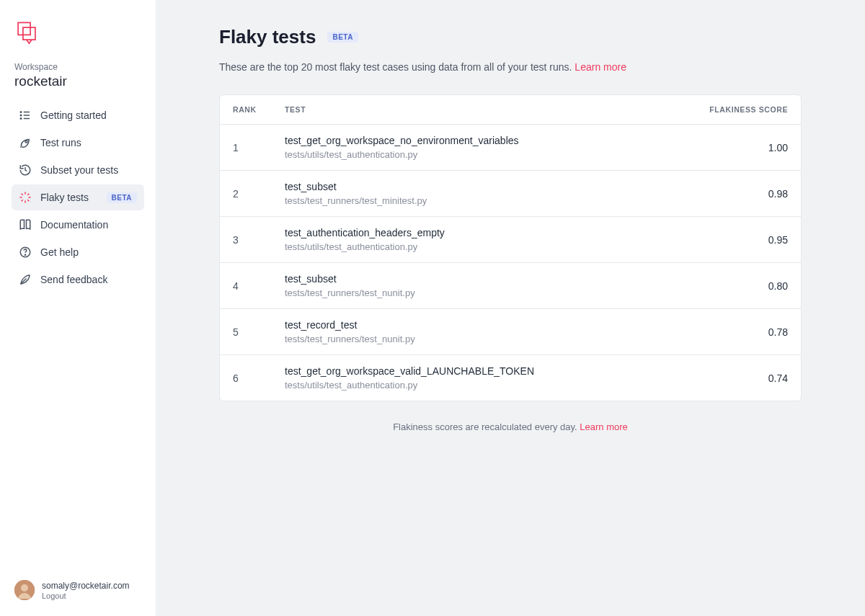 This screenshot has width=865, height=616. What do you see at coordinates (25, 225) in the screenshot?
I see `book-icon` at bounding box center [25, 225].